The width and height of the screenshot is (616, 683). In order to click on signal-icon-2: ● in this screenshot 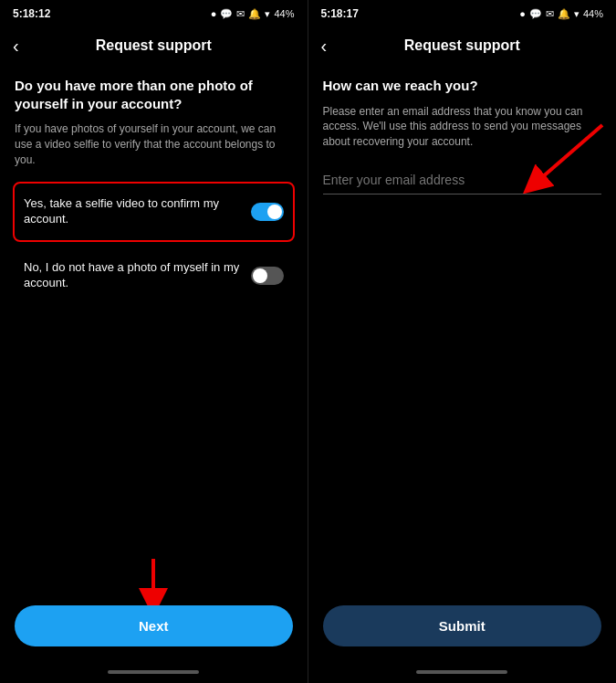, I will do `click(522, 14)`.